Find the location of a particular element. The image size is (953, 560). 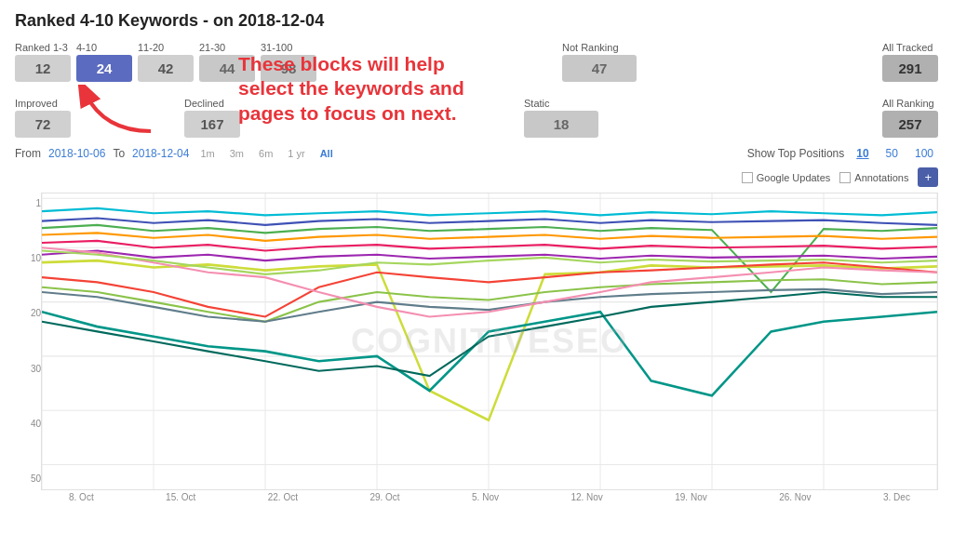

ranked-4-10-value: 24 is located at coordinates (104, 69).